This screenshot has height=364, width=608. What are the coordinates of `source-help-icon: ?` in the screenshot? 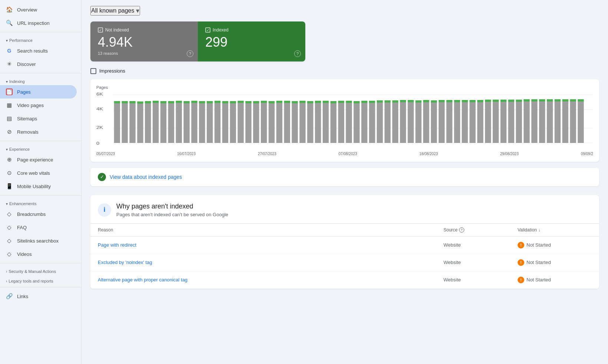 It's located at (462, 230).